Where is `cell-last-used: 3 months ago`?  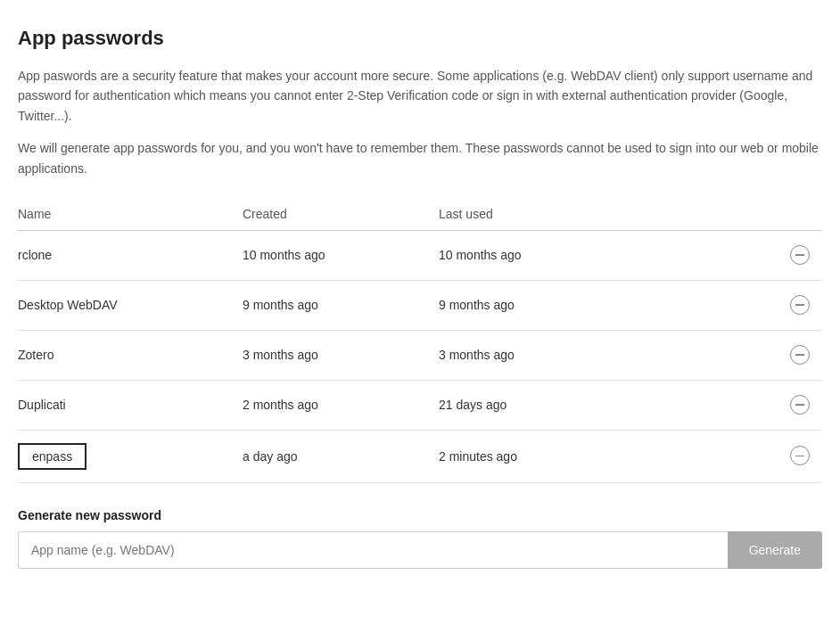 cell-last-used: 3 months ago is located at coordinates (603, 355).